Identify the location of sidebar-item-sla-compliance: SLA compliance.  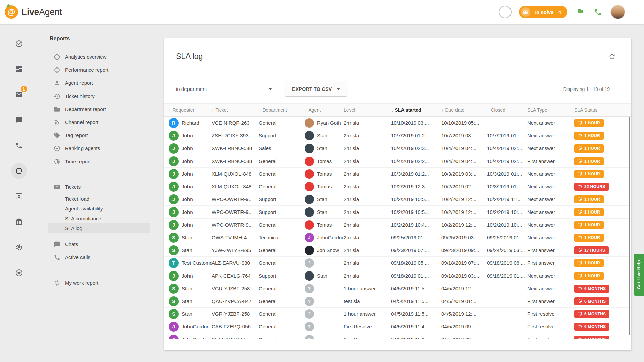
(99, 219).